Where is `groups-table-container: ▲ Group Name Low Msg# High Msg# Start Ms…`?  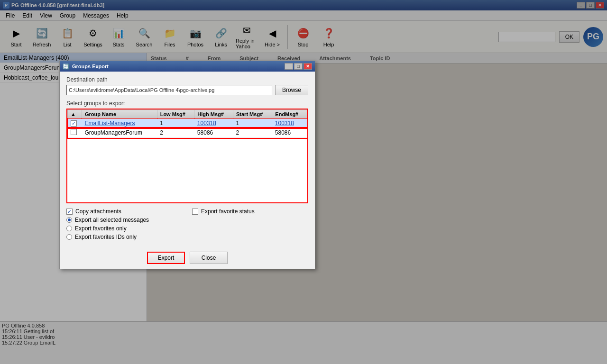
groups-table-container: ▲ Group Name Low Msg# High Msg# Start Ms… is located at coordinates (187, 156).